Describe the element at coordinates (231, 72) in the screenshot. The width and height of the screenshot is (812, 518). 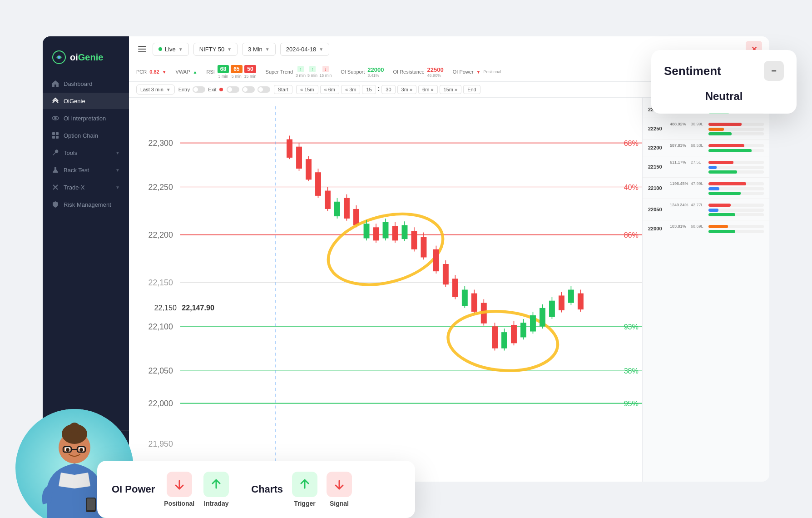
I see `rsi-indicator: RSI 68 3 min 65 5 min 50 15 min` at that location.